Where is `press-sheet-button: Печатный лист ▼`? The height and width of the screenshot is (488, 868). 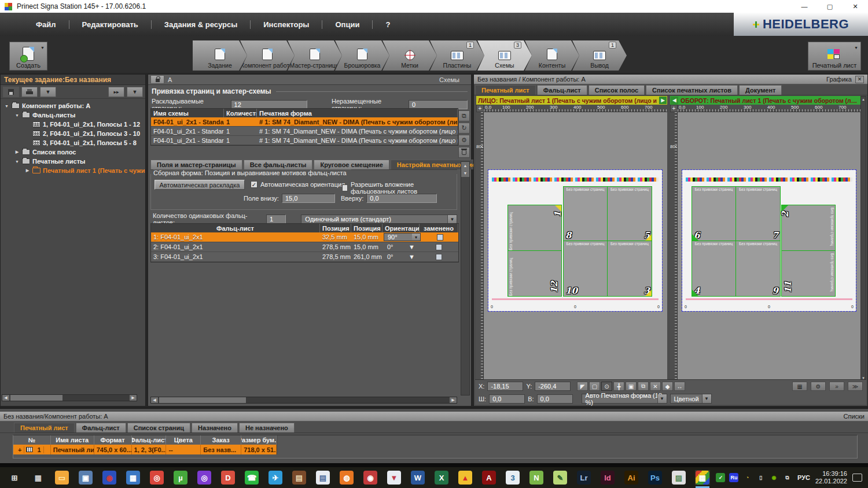 press-sheet-button: Печатный лист ▼ is located at coordinates (834, 56).